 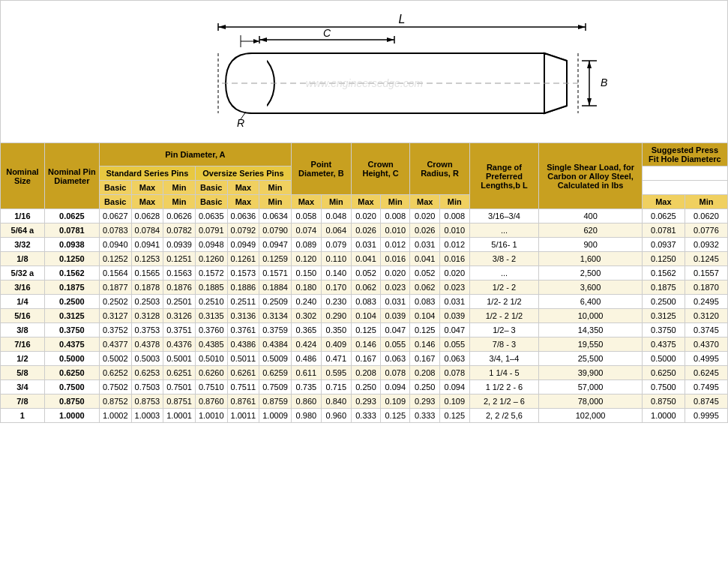 What do you see at coordinates (115, 216) in the screenshot?
I see `table-cell: 0.0627` at bounding box center [115, 216].